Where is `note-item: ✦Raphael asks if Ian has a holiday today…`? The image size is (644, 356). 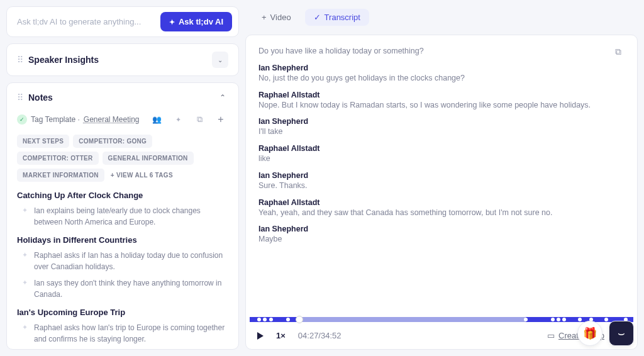 note-item: ✦Raphael asks if Ian has a holiday today… is located at coordinates (123, 261).